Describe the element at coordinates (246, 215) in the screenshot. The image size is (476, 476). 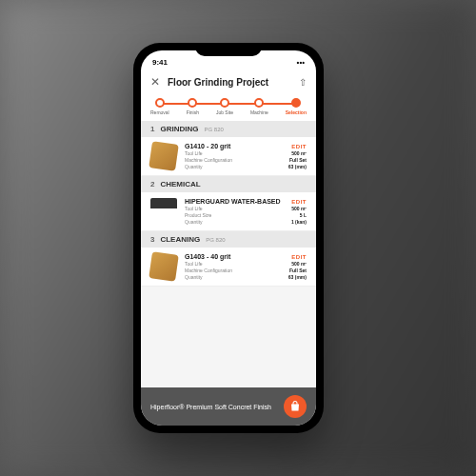
I see `detail-row: Product Size 5 L` at that location.